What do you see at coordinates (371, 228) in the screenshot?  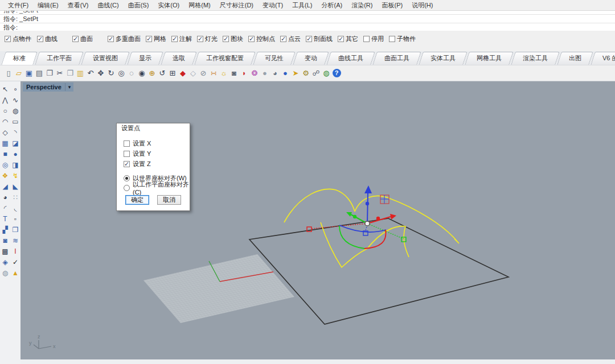 I see `selected-curves` at bounding box center [371, 228].